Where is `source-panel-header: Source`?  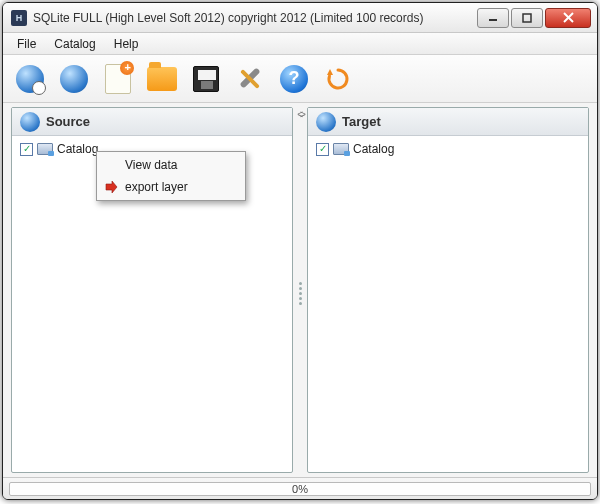
source-panel-header: Source is located at coordinates (152, 122).